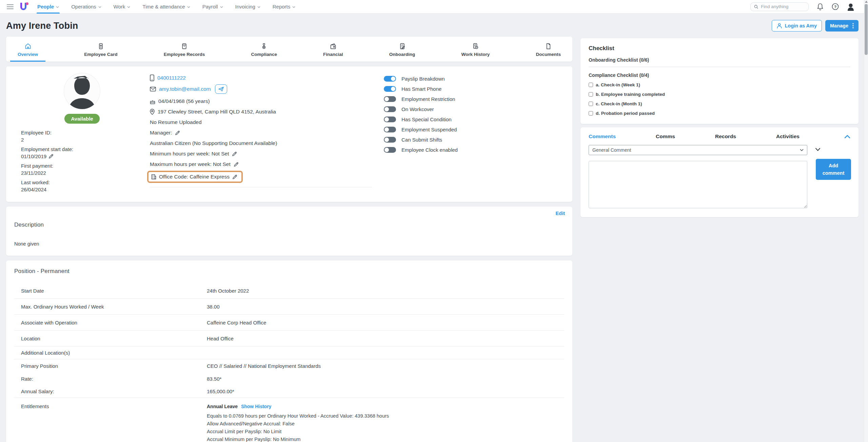 Image resolution: width=868 pixels, height=442 pixels. I want to click on collapse-panel-button, so click(847, 136).